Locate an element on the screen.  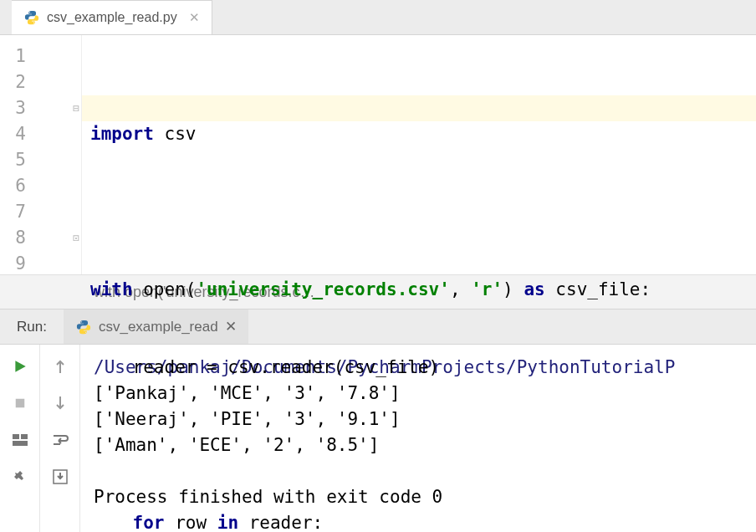
line-number: 3 is located at coordinates (40, 109).